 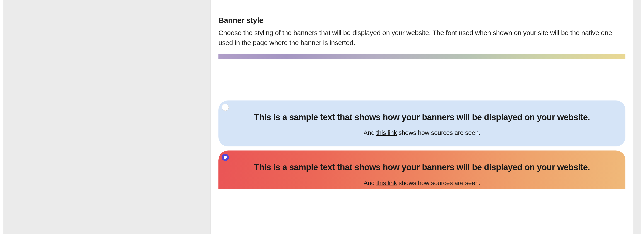 What do you see at coordinates (225, 157) in the screenshot?
I see `radio-selected-icon` at bounding box center [225, 157].